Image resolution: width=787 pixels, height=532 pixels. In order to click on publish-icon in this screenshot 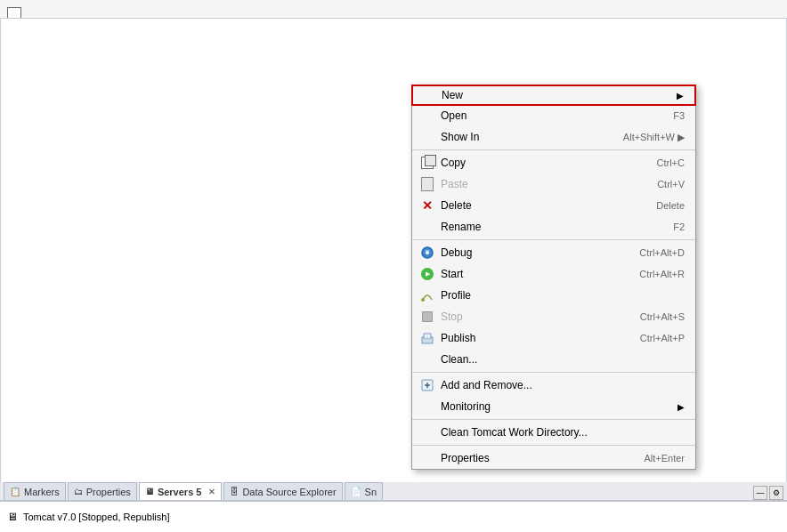, I will do `click(427, 338)`.